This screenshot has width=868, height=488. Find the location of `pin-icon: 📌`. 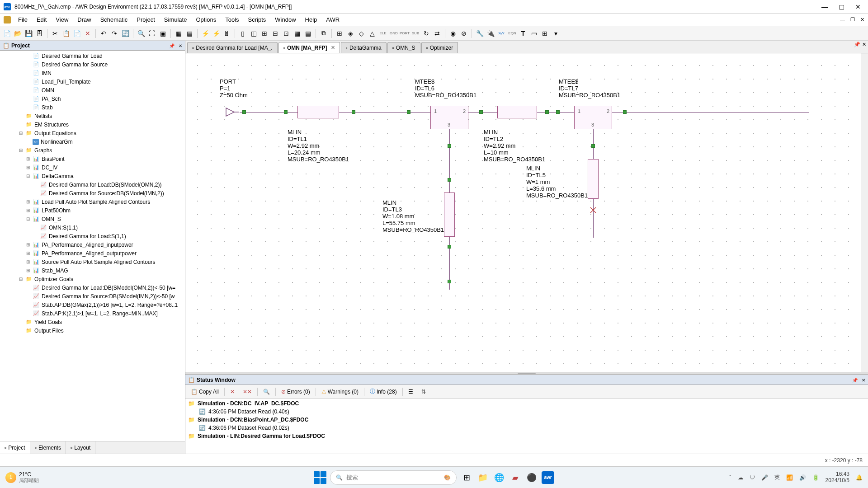

pin-icon: 📌 is located at coordinates (172, 46).